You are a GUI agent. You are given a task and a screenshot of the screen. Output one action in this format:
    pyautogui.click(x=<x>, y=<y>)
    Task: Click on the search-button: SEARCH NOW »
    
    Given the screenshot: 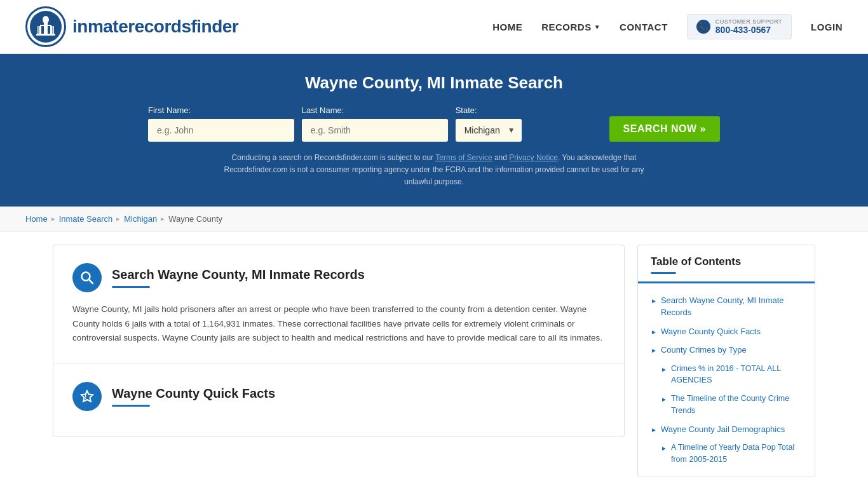 What is the action you would take?
    pyautogui.click(x=665, y=129)
    